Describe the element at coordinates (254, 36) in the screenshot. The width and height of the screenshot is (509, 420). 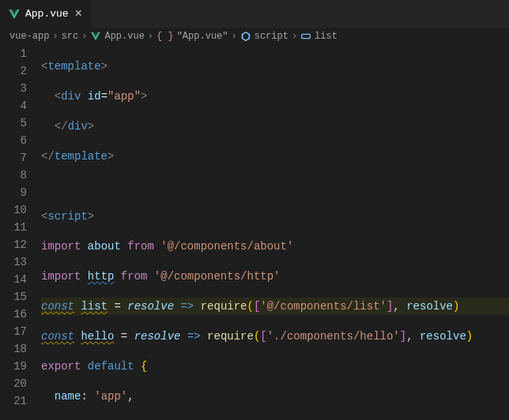
I see `breadcrumb: vue-app › src › App.vue › { } "App.vue" …` at that location.